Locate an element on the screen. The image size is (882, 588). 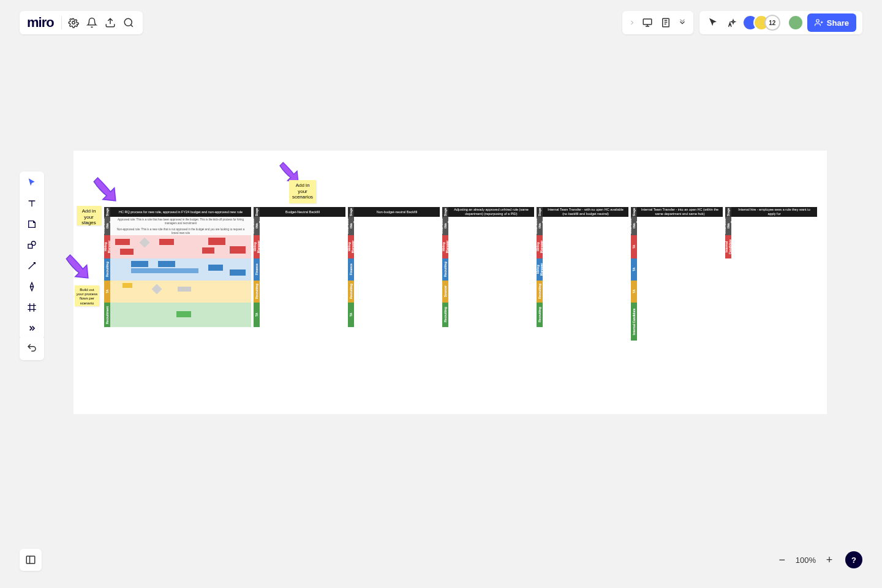
search-icon is located at coordinates (129, 23).